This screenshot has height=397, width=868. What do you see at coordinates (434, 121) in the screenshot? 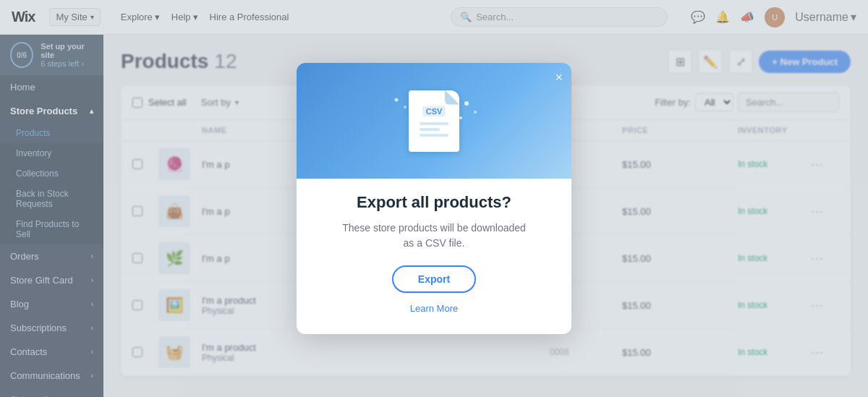
I see `csv-icon-wrapper: CSV` at bounding box center [434, 121].